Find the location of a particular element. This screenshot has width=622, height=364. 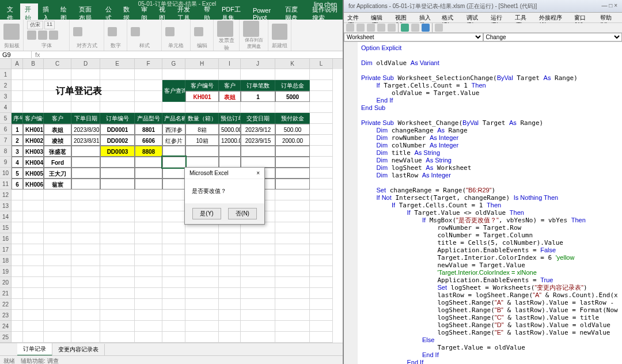

cell: 表姐 is located at coordinates (58, 129).